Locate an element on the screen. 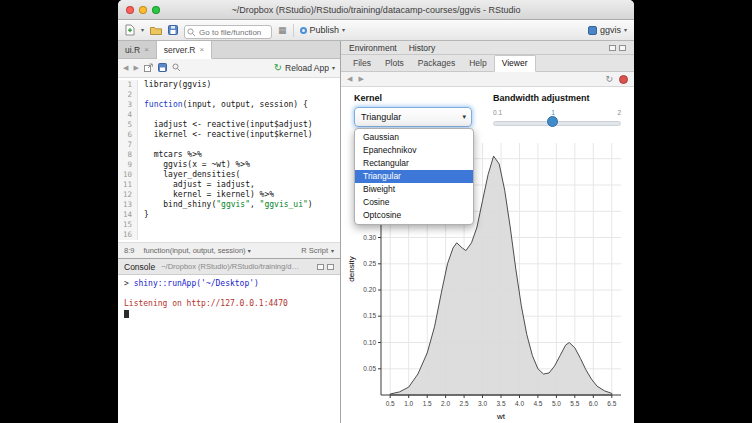  dropdown-option: Rectangular is located at coordinates (414, 164).